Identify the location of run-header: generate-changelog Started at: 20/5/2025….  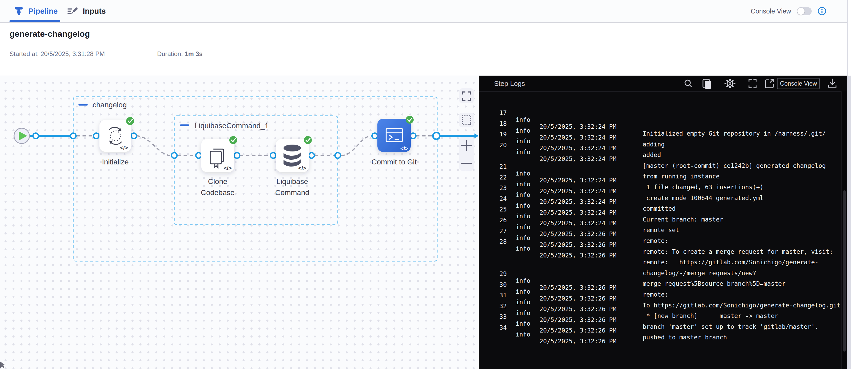
(424, 49).